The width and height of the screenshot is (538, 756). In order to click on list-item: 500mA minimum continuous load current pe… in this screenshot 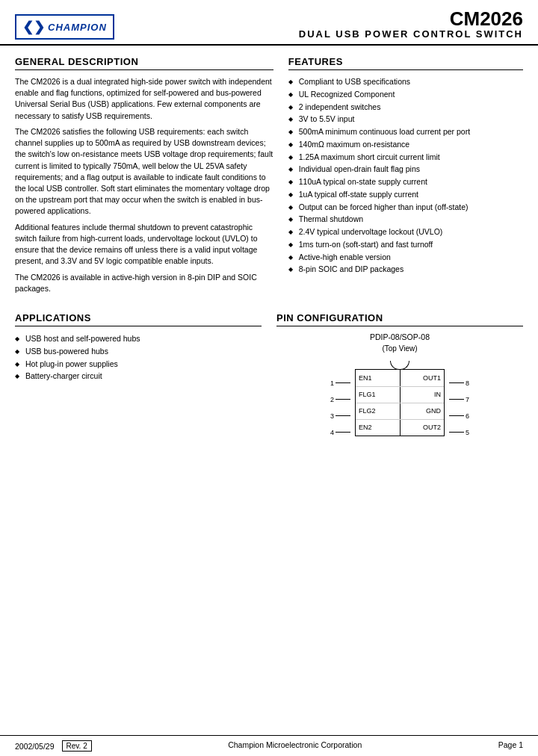, I will do `click(406, 132)`.